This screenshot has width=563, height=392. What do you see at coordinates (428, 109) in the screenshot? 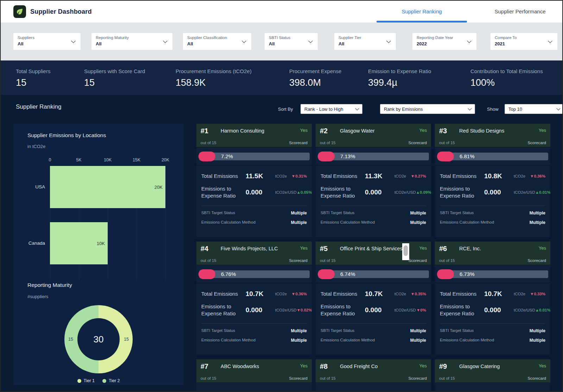
I see `sort-metric-select: Rank by Emissions` at bounding box center [428, 109].